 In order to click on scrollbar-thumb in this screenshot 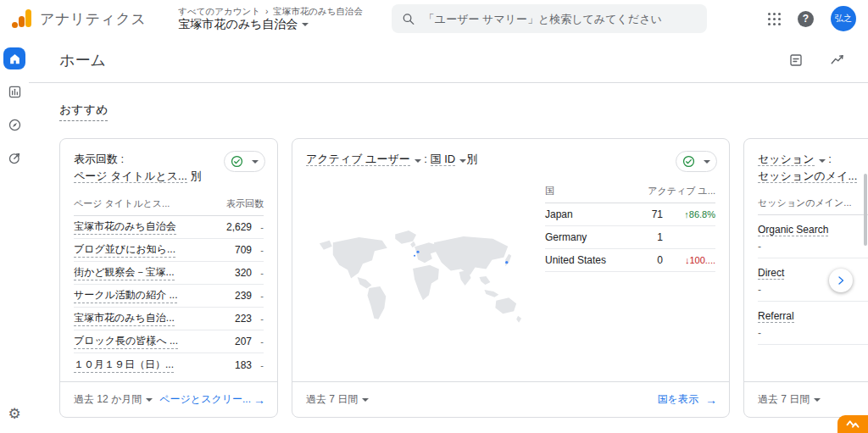, I will do `click(865, 210)`.